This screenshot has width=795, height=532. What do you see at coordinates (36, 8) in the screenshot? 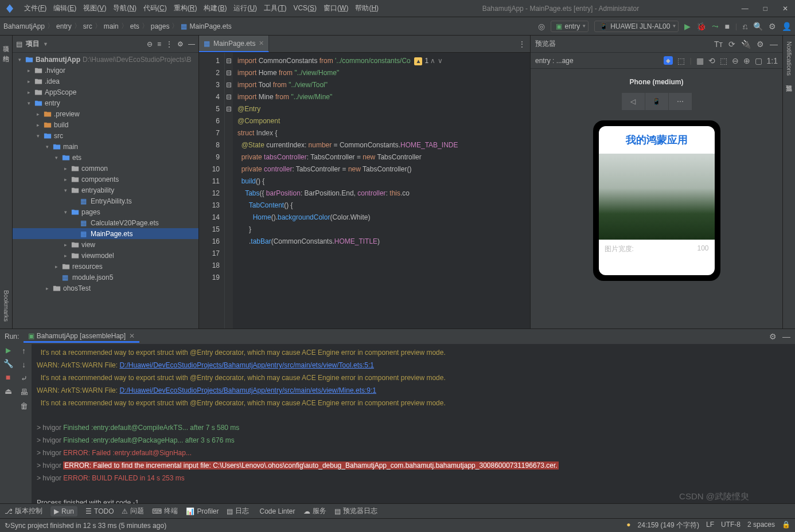
I see `menu-item: 文件(F)` at bounding box center [36, 8].